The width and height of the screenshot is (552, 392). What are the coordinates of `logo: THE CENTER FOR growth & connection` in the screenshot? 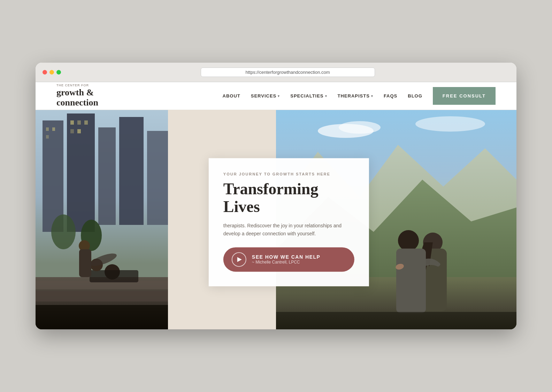 It's located at (77, 96).